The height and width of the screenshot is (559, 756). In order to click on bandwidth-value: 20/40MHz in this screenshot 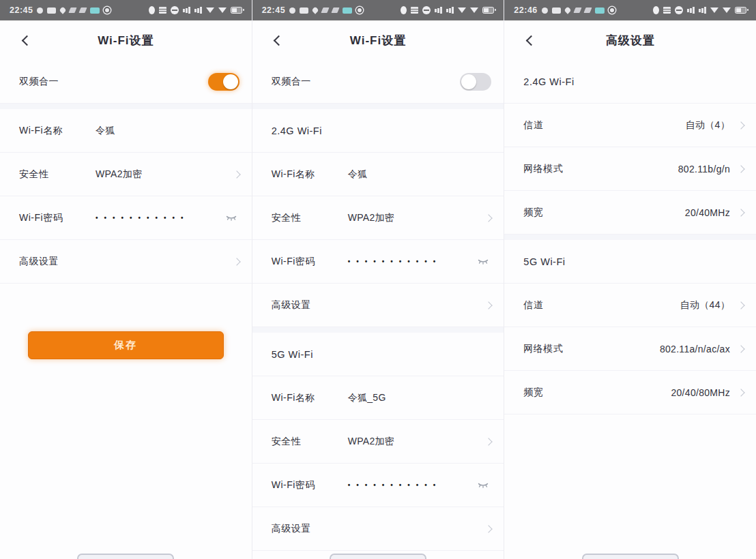, I will do `click(665, 213)`.